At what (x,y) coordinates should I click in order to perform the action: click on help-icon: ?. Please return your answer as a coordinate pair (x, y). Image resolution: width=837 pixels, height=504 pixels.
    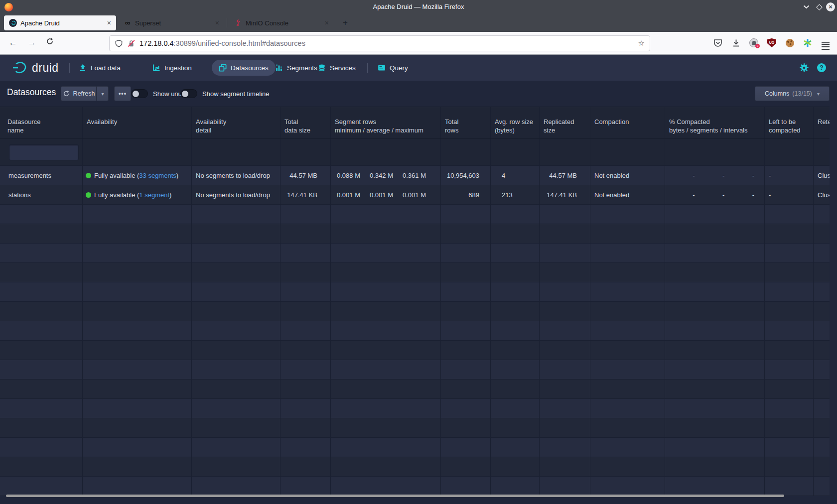
    Looking at the image, I should click on (822, 68).